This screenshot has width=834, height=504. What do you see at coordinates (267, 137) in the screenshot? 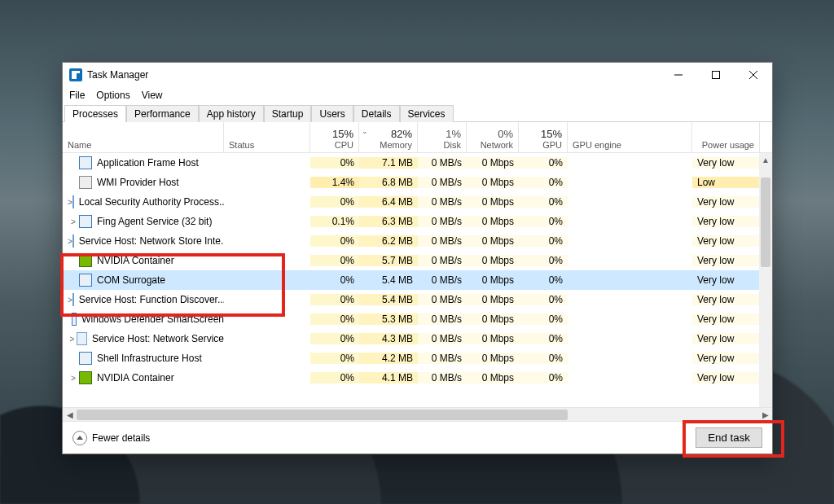
I see `header-status: Status` at bounding box center [267, 137].